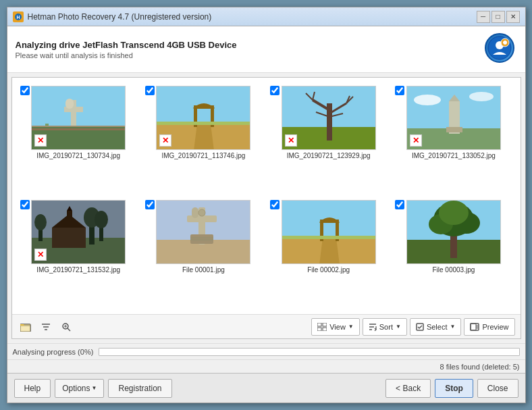 This screenshot has width=532, height=410. I want to click on toolbar-area: View ▼ Sort ▼, so click(266, 326).